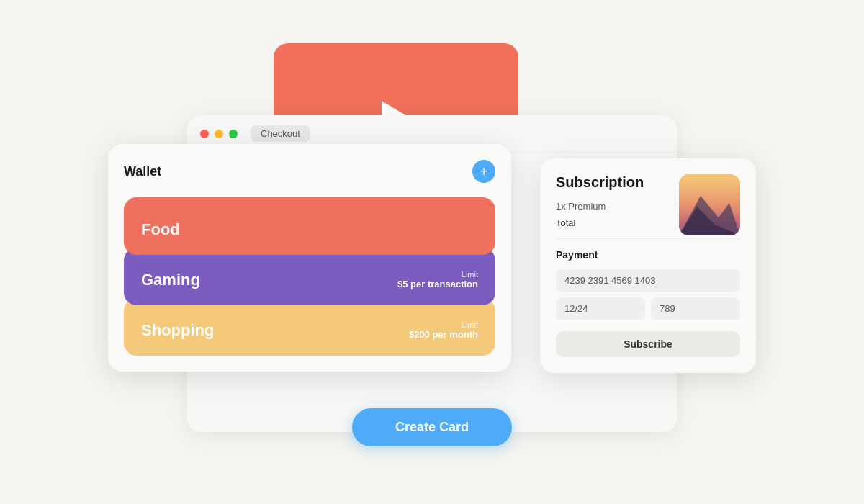 Image resolution: width=864 pixels, height=504 pixels. Describe the element at coordinates (310, 276) in the screenshot. I see `gaming-card: Gaming Limit $5 per transaction` at that location.